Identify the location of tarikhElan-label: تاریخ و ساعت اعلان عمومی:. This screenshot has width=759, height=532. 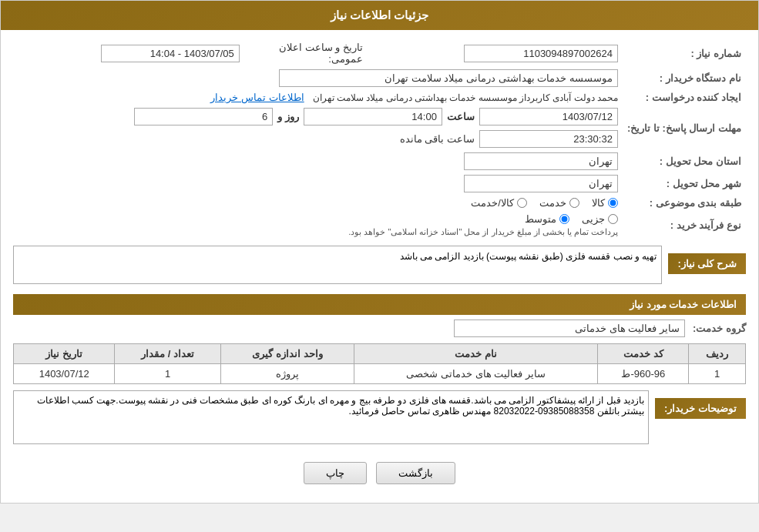
(306, 53).